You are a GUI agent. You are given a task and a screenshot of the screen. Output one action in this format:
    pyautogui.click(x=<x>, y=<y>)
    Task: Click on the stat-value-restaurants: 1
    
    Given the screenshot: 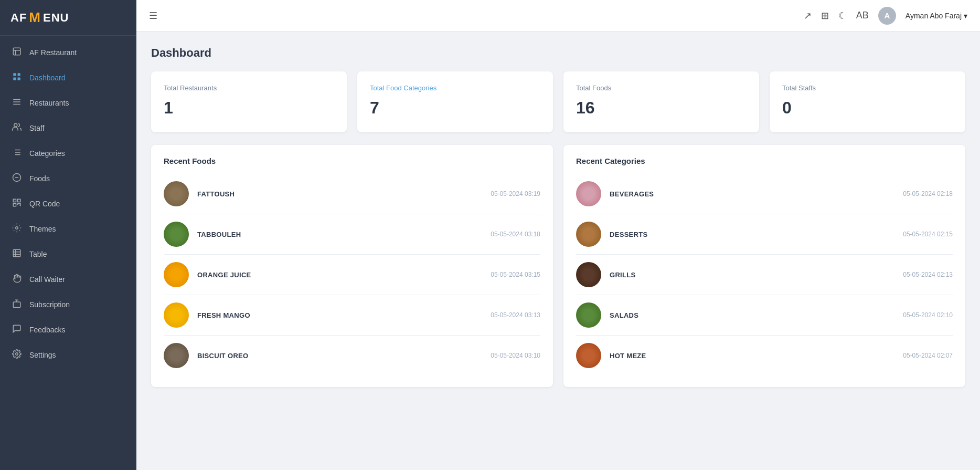 What is the action you would take?
    pyautogui.click(x=249, y=108)
    